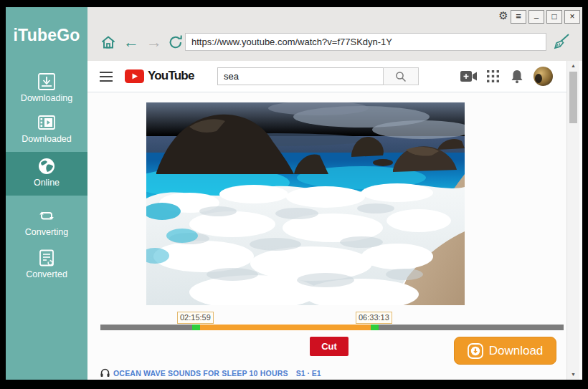  Describe the element at coordinates (47, 166) in the screenshot. I see `globe-icon` at that location.